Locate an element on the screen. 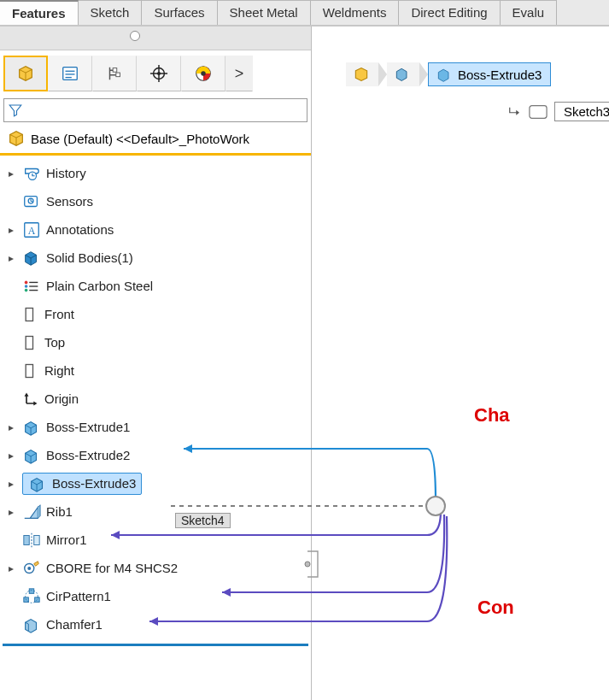 This screenshot has height=700, width=609. annotation-con: Con is located at coordinates (495, 608).